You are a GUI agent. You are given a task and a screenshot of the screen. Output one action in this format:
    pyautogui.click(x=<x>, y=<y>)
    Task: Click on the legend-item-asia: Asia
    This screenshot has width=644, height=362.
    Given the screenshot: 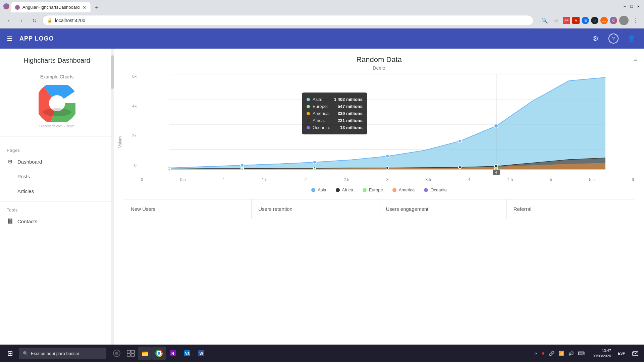 What is the action you would take?
    pyautogui.click(x=319, y=190)
    